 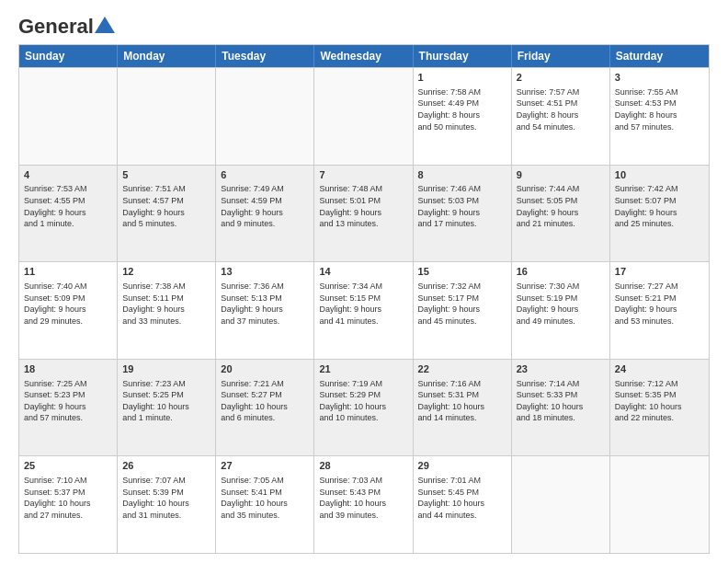 What do you see at coordinates (363, 465) in the screenshot?
I see `day-number: 28` at bounding box center [363, 465].